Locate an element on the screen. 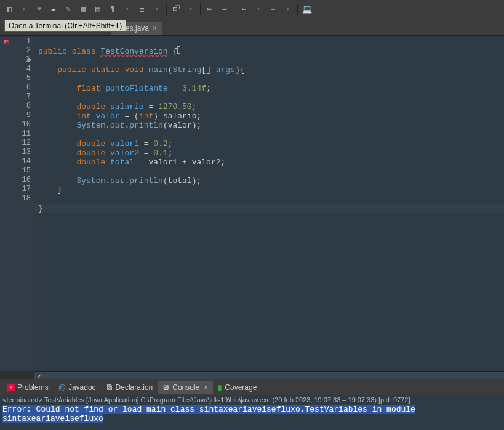  tooltip: Open a Terminal (Ctrl+Alt+Shift+T) is located at coordinates (65, 26).